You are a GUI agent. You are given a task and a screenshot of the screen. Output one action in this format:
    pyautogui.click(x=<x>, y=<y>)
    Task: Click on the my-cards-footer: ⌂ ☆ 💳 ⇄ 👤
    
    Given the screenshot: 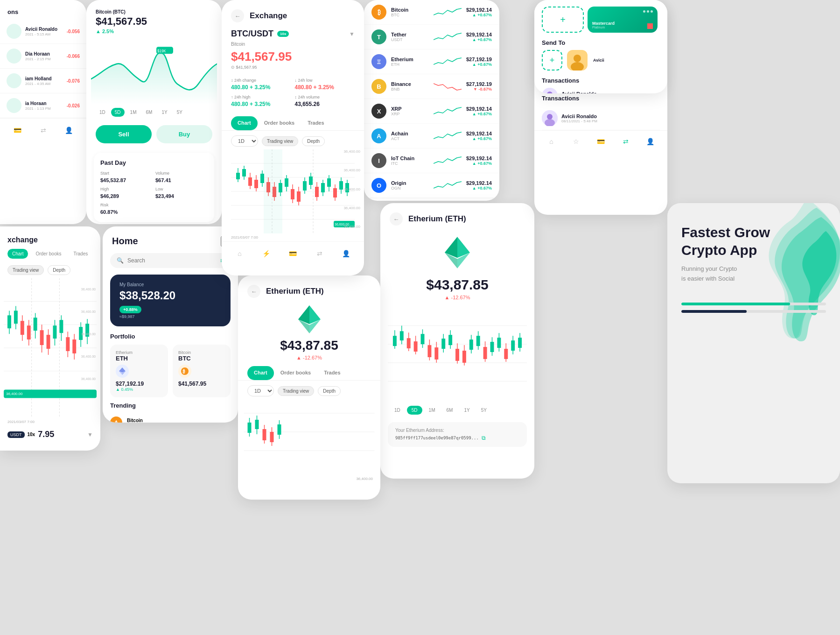 What is the action you would take?
    pyautogui.click(x=601, y=141)
    